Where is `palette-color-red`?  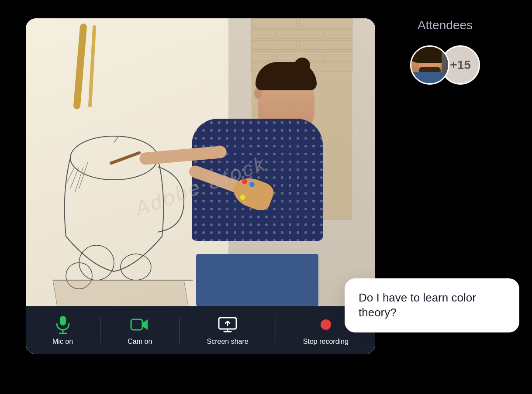 palette-color-red is located at coordinates (245, 182).